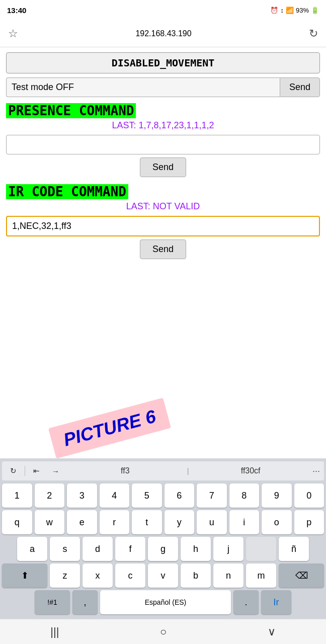 This screenshot has width=326, height=644. I want to click on key-n: n, so click(228, 576).